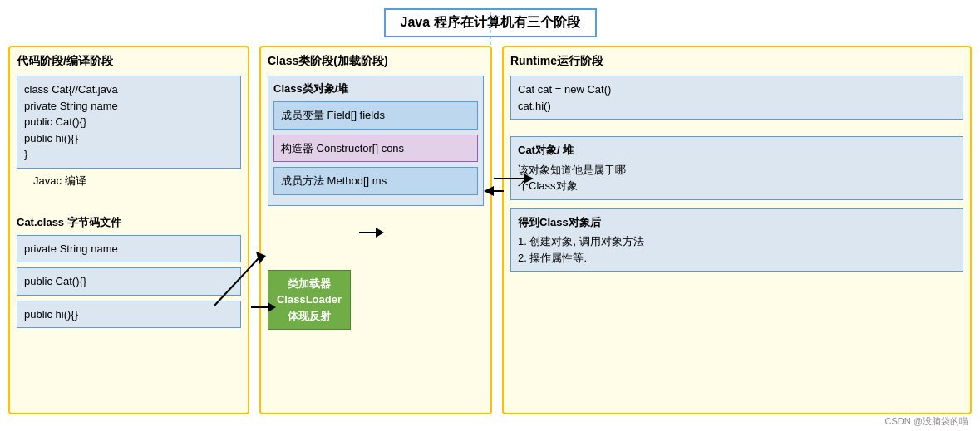 This screenshot has height=431, width=980. What do you see at coordinates (309, 316) in the screenshot?
I see `loader-line3: 体现反射` at bounding box center [309, 316].